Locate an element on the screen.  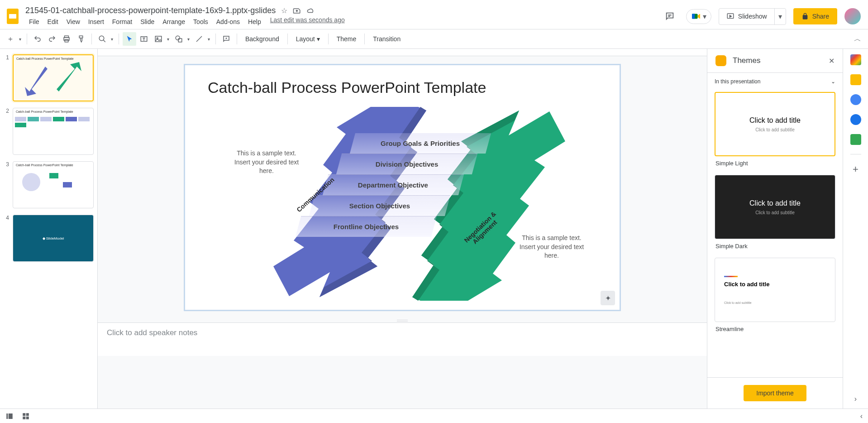
comments-icon is located at coordinates (670, 16).